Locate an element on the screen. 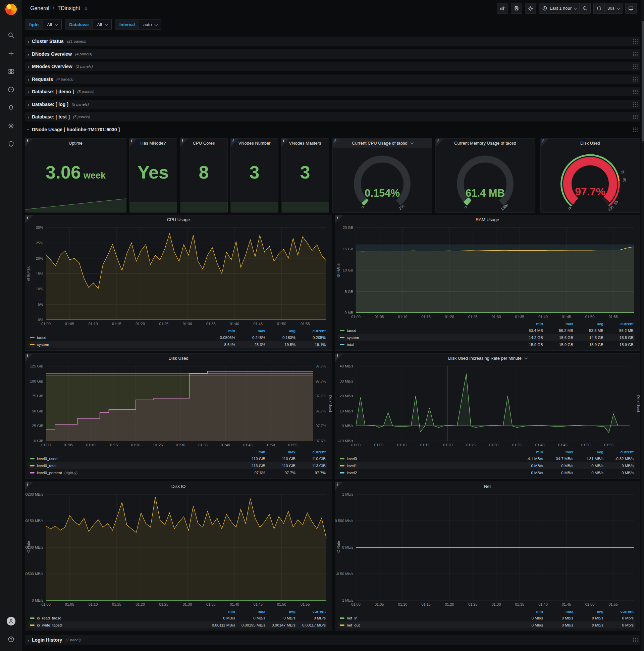  panel-header-net: iNet is located at coordinates (487, 487).